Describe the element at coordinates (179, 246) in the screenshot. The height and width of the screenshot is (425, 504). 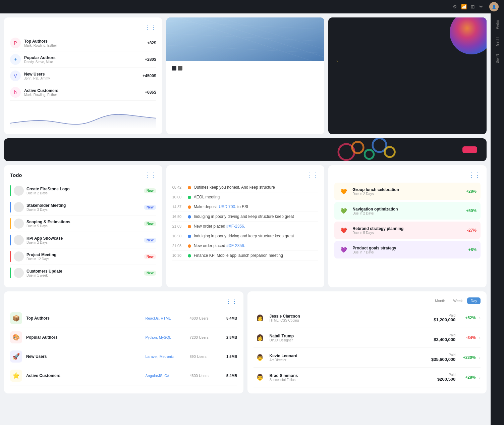
I see `activity-time: 21:03` at that location.